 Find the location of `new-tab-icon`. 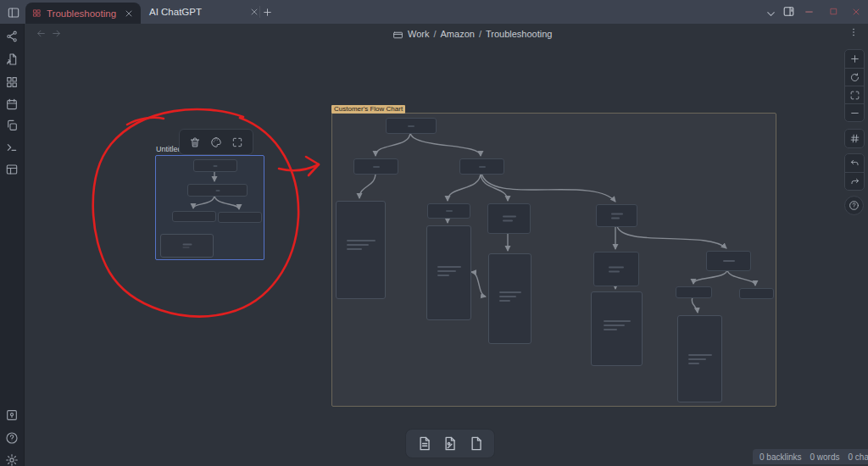

new-tab-icon is located at coordinates (268, 12).